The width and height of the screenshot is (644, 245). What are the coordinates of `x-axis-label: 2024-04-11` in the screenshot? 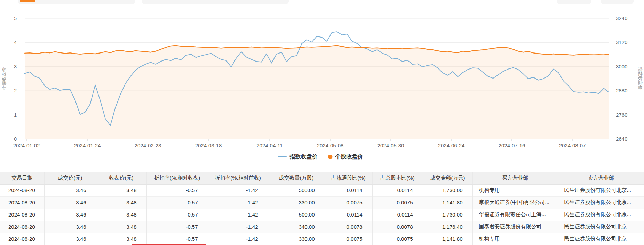 It's located at (270, 145).